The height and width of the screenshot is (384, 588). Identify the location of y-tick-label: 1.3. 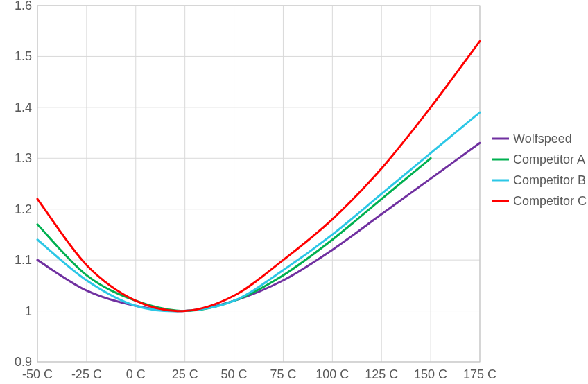
(24, 158).